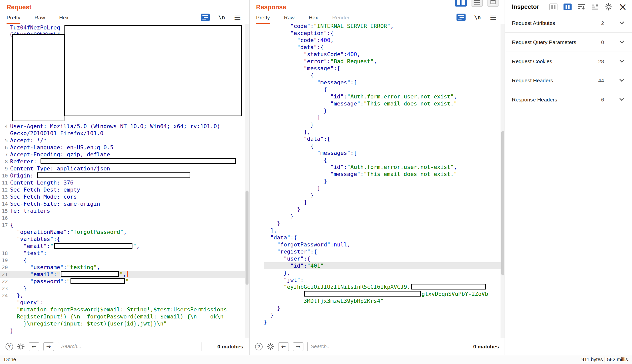 This screenshot has width=632, height=364. I want to click on code-line: 13Sec-Fetch-Mode: cors, so click(124, 197).